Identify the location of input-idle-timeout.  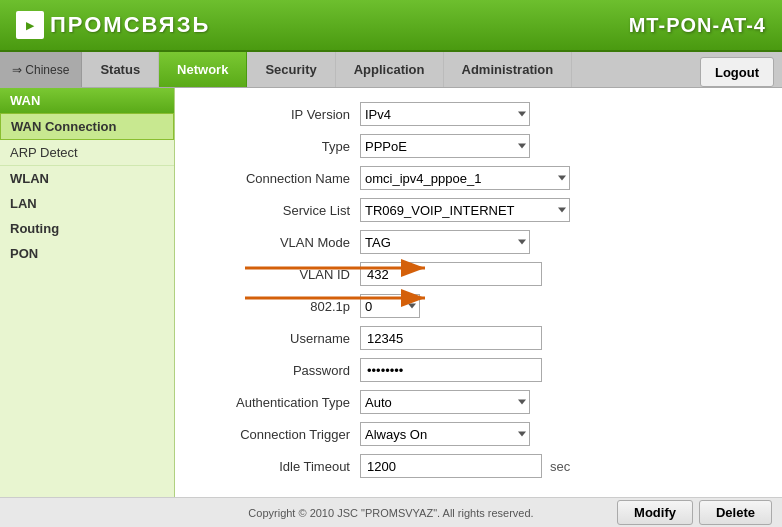
(451, 466).